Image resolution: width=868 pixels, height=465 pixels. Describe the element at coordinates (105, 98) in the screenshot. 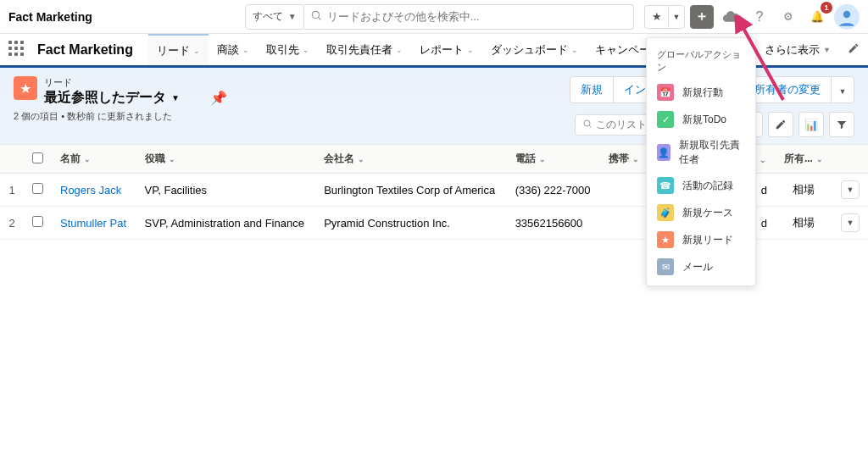

I see `list-view-name: 最近参照したデータ` at that location.